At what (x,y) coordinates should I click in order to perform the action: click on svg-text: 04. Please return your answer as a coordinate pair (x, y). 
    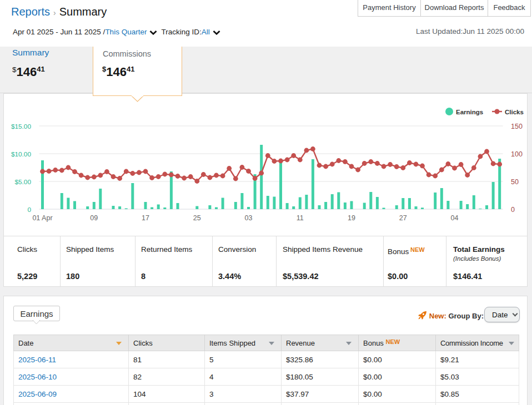
    Looking at the image, I should click on (455, 218).